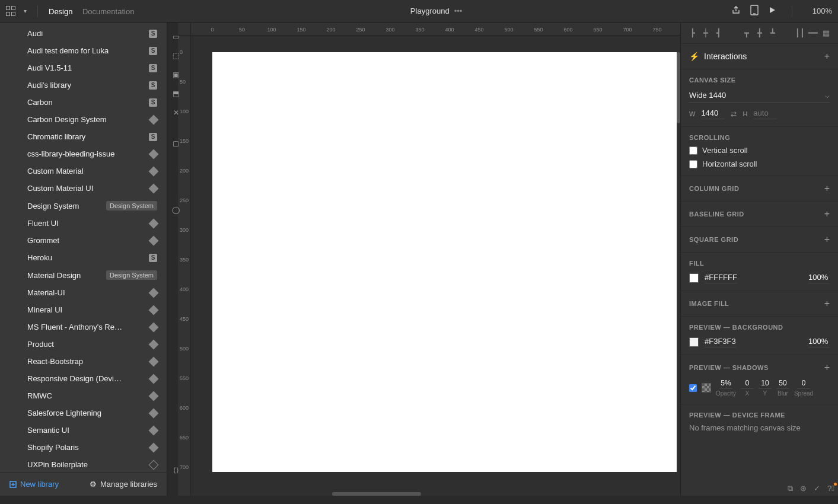 This screenshot has width=838, height=504. Describe the element at coordinates (747, 33) in the screenshot. I see `align-top-icon: ┳` at that location.